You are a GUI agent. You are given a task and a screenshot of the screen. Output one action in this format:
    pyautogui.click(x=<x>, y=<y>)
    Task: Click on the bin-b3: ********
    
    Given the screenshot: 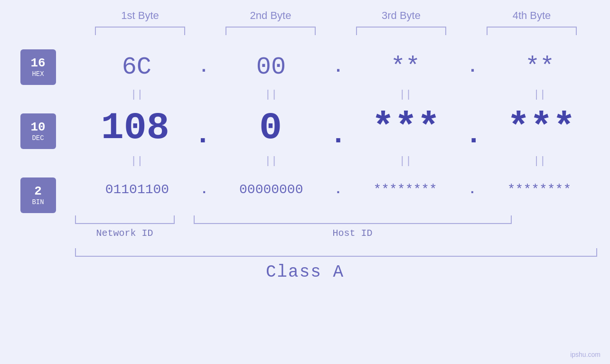 What is the action you would take?
    pyautogui.click(x=405, y=190)
    